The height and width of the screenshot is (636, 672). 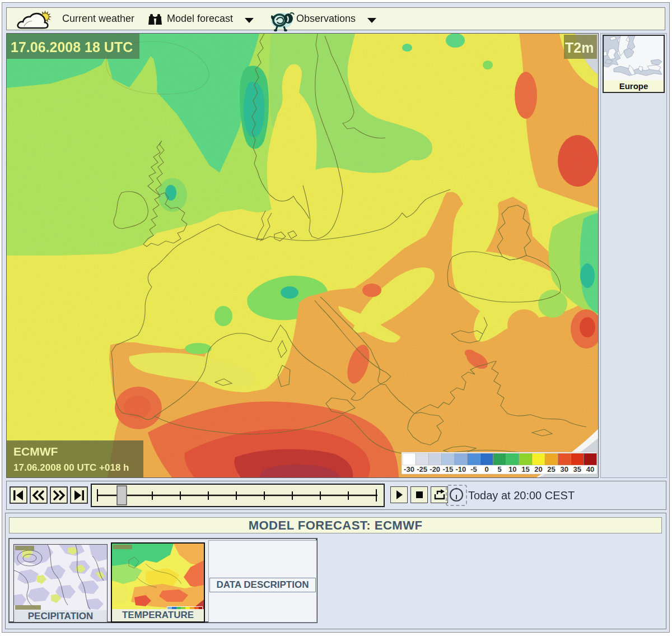 What do you see at coordinates (486, 470) in the screenshot?
I see `svg-text: 0` at bounding box center [486, 470].